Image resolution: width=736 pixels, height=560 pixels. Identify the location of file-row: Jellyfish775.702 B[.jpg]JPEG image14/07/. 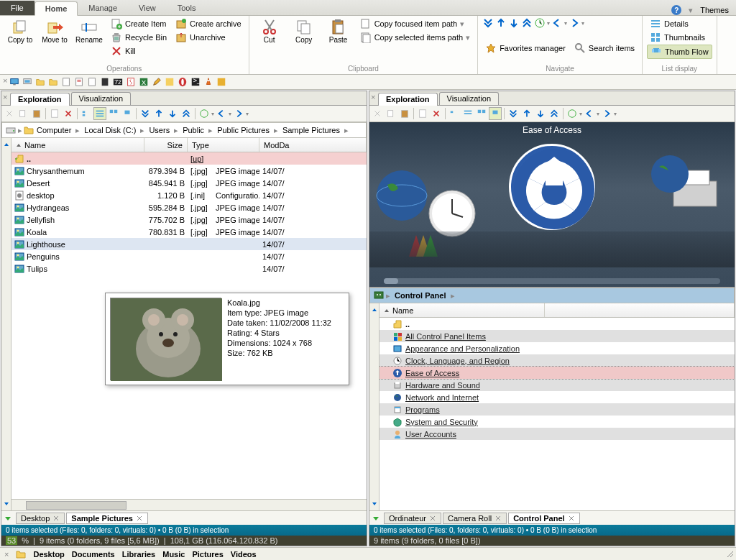
(189, 220).